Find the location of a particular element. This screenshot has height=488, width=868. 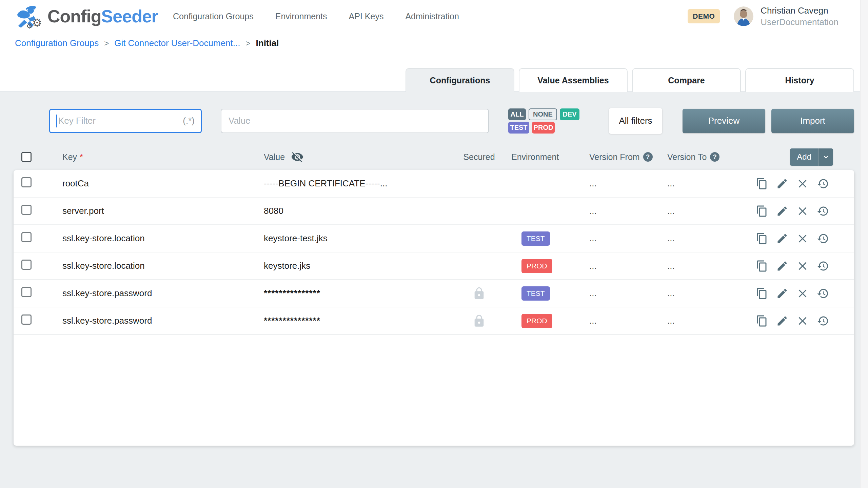

app-logo: ⚙ ⚙ ConfigSeeder is located at coordinates (86, 16).